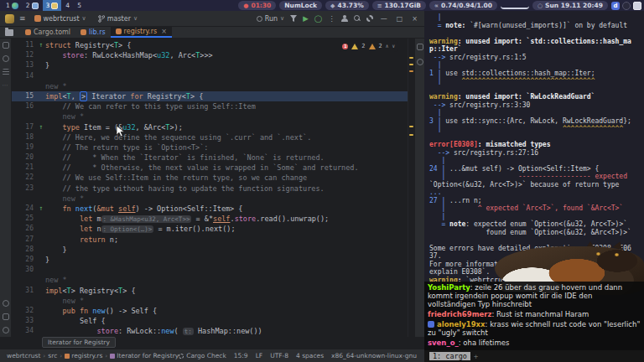  Describe the element at coordinates (47, 65) in the screenshot. I see `token: }` at that location.